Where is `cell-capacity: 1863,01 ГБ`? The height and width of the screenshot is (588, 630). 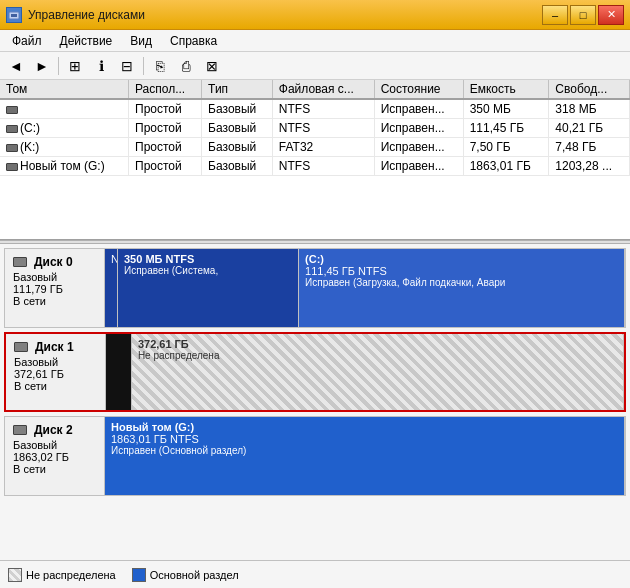 cell-capacity: 1863,01 ГБ is located at coordinates (506, 166).